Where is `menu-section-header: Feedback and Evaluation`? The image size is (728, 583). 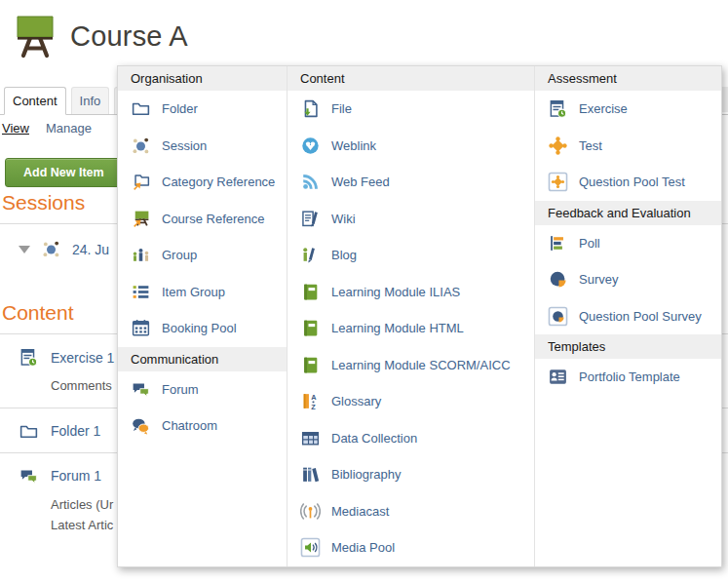
menu-section-header: Feedback and Evaluation is located at coordinates (628, 213).